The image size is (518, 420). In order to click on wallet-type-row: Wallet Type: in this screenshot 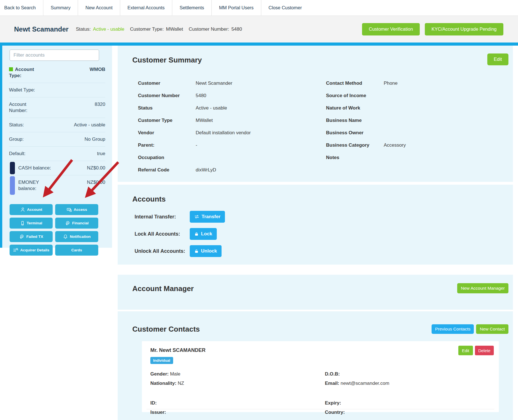, I will do `click(57, 90)`.